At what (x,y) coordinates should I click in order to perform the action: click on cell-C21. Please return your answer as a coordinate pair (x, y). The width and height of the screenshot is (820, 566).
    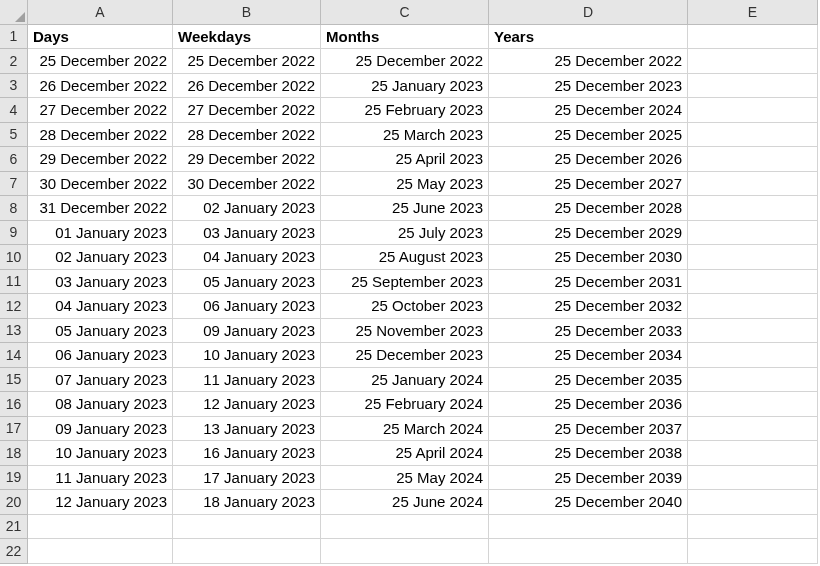
    Looking at the image, I should click on (405, 528).